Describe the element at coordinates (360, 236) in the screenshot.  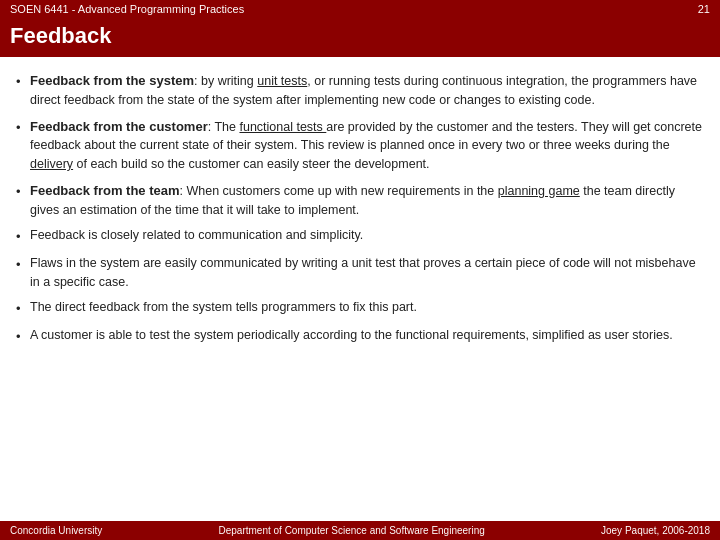
I see `list-item: • Feedback is closely related to communi…` at that location.